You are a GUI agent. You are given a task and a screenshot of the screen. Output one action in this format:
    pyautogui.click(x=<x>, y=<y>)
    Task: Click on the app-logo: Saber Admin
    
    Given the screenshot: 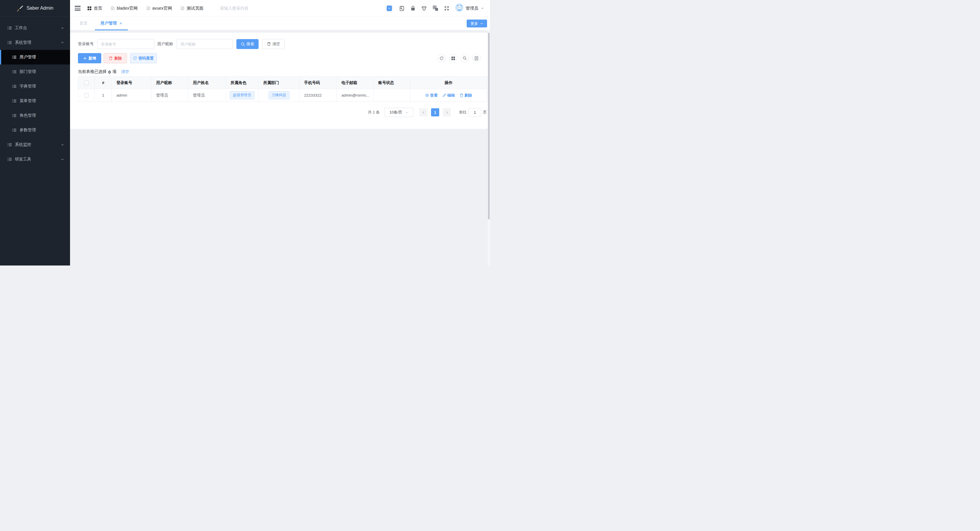 What is the action you would take?
    pyautogui.click(x=35, y=8)
    